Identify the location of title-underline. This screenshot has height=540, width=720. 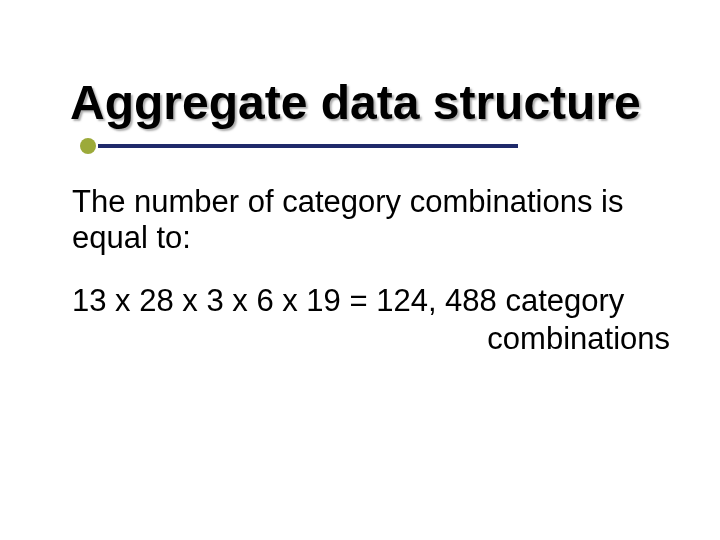
(375, 146).